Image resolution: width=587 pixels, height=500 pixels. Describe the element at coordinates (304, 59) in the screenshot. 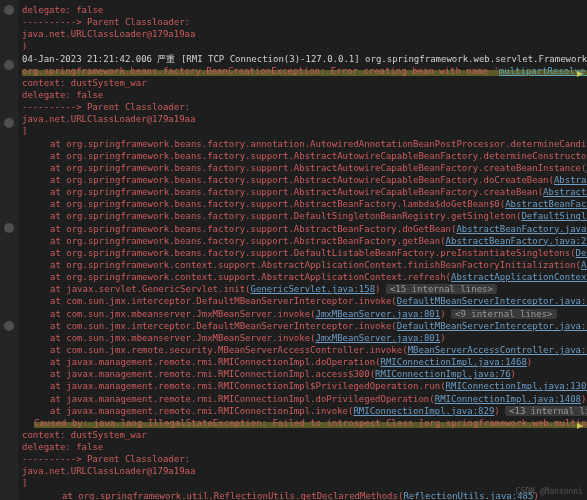

I see `error-header: 04-Jan-2023 21:21:42.006 严重 [RMI TCP Con…` at that location.